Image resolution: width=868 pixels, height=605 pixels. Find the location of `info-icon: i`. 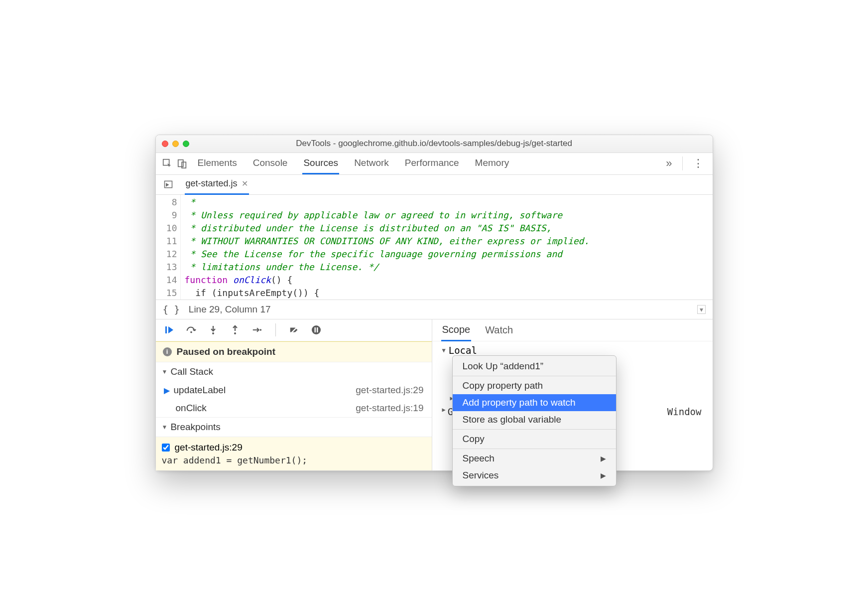

info-icon: i is located at coordinates (167, 352).